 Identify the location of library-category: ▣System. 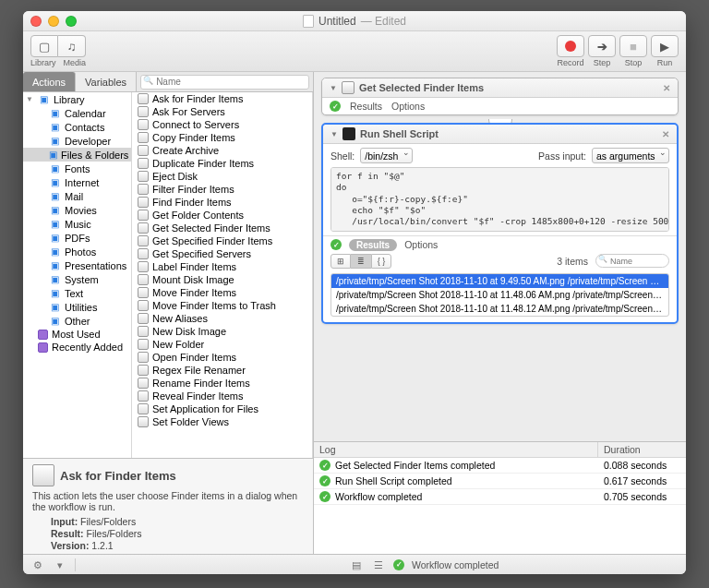
(78, 279).